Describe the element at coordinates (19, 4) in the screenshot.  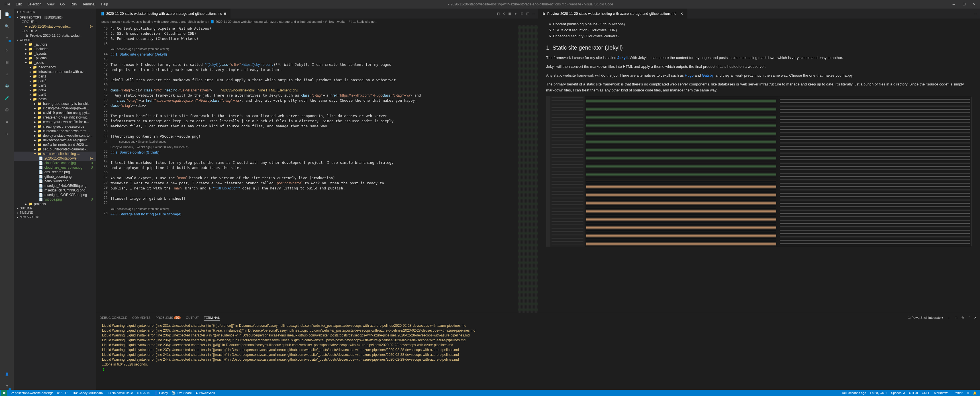
I see `menu-edit: Edit` at that location.